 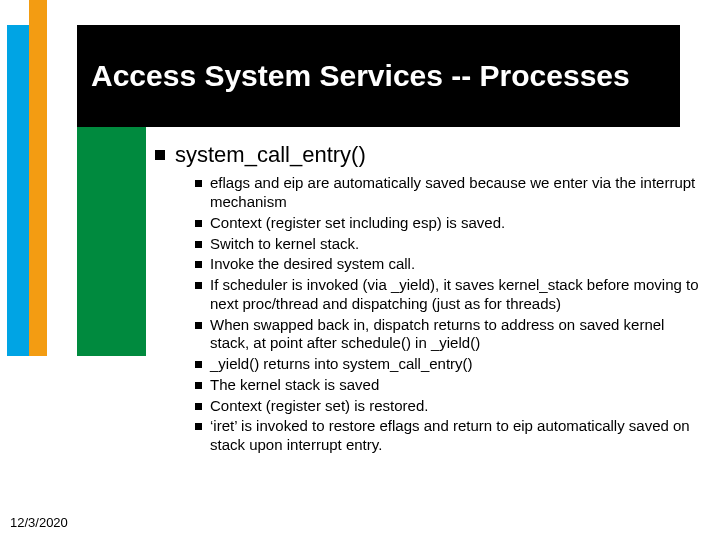 What do you see at coordinates (342, 364) in the screenshot?
I see `bullet-text: _yield() returns into system_call_entry(…` at bounding box center [342, 364].